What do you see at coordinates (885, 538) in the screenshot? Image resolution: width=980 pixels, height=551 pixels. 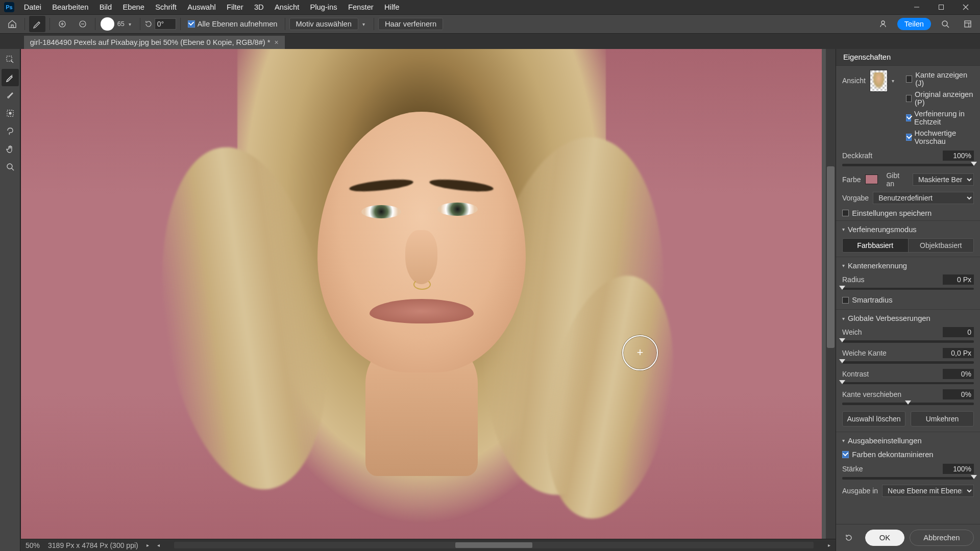 I see `ok-button: OK` at bounding box center [885, 538].